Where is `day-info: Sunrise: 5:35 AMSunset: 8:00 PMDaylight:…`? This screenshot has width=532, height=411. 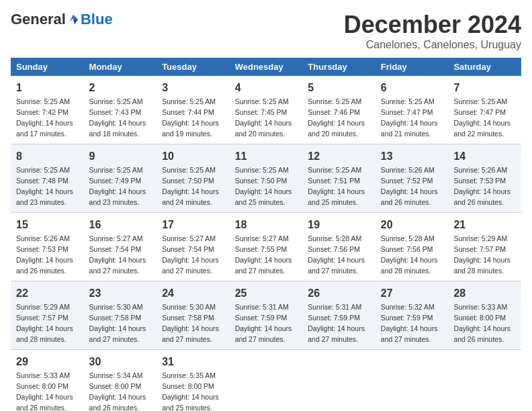 day-info: Sunrise: 5:35 AMSunset: 8:00 PMDaylight:… is located at coordinates (191, 391).